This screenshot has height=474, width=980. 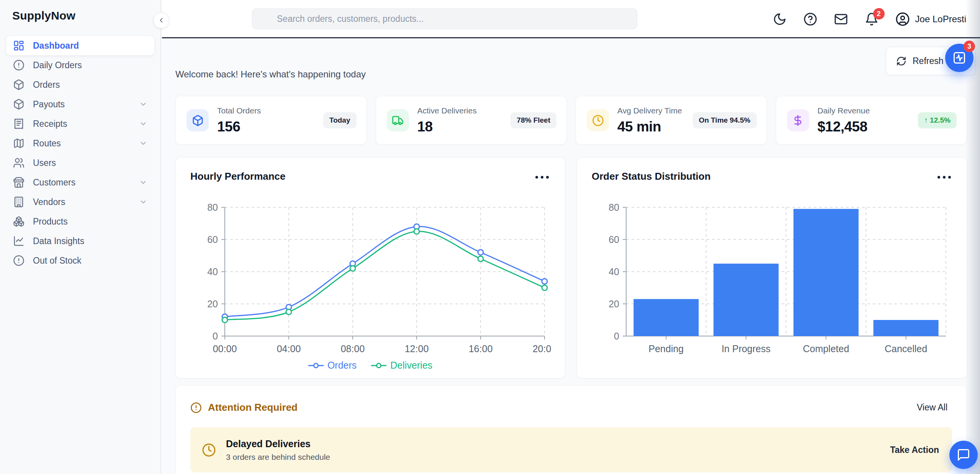 I want to click on package-icon, so click(x=19, y=104).